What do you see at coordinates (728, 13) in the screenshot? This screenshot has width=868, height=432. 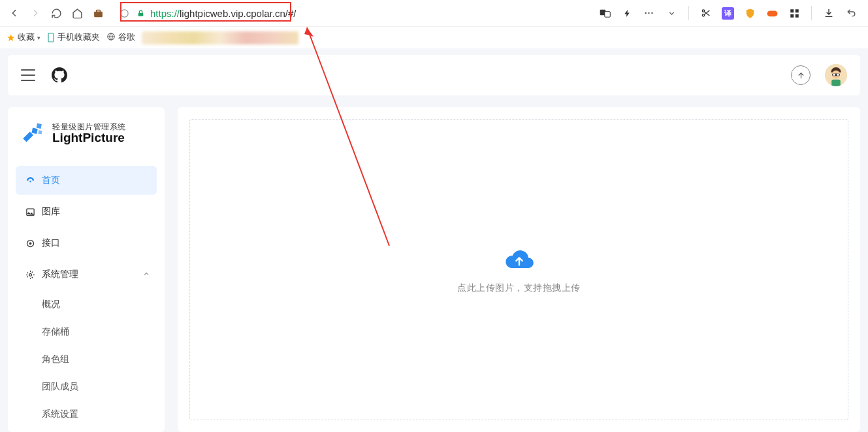 I see `toolbar-right: ··· 译` at bounding box center [728, 13].